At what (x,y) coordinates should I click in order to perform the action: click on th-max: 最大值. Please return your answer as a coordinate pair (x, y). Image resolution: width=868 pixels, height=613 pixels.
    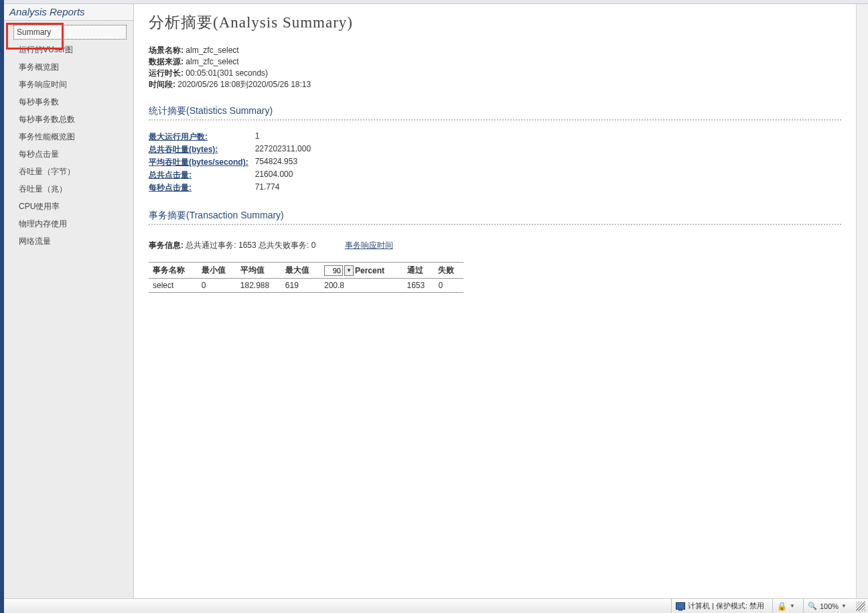
    Looking at the image, I should click on (301, 271).